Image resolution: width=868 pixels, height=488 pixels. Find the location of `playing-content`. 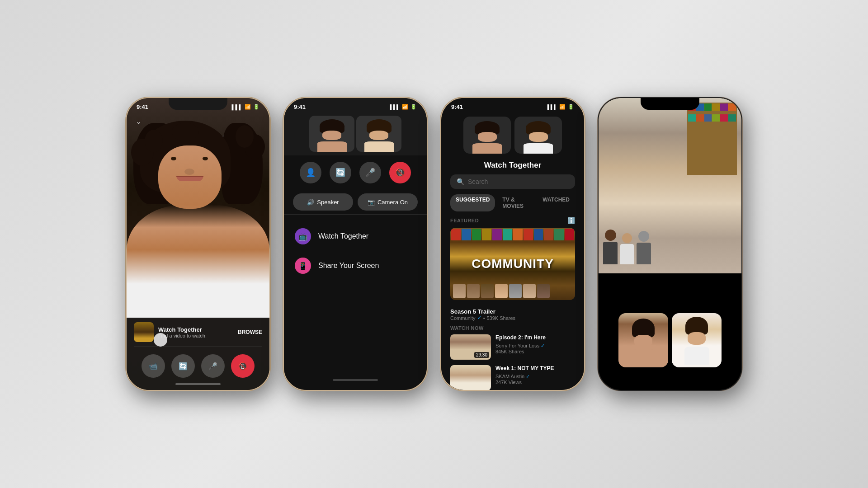

playing-content is located at coordinates (670, 186).